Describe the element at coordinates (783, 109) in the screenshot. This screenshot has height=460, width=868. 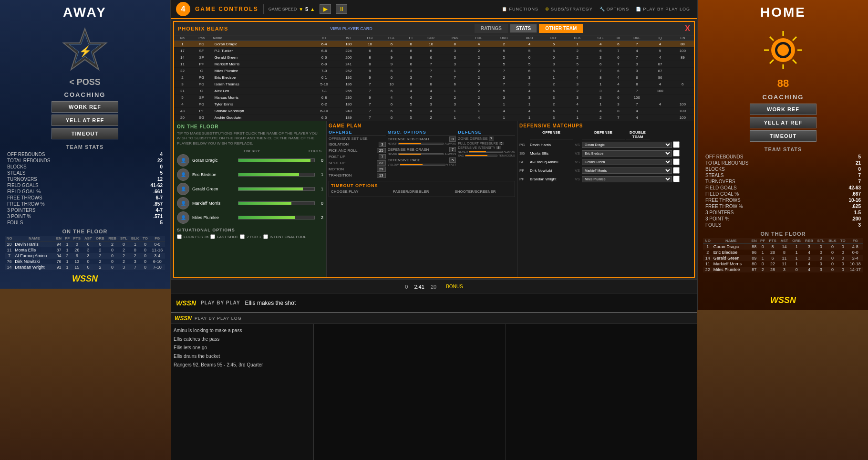
I see `home-work-ref-button: WORK REF` at that location.